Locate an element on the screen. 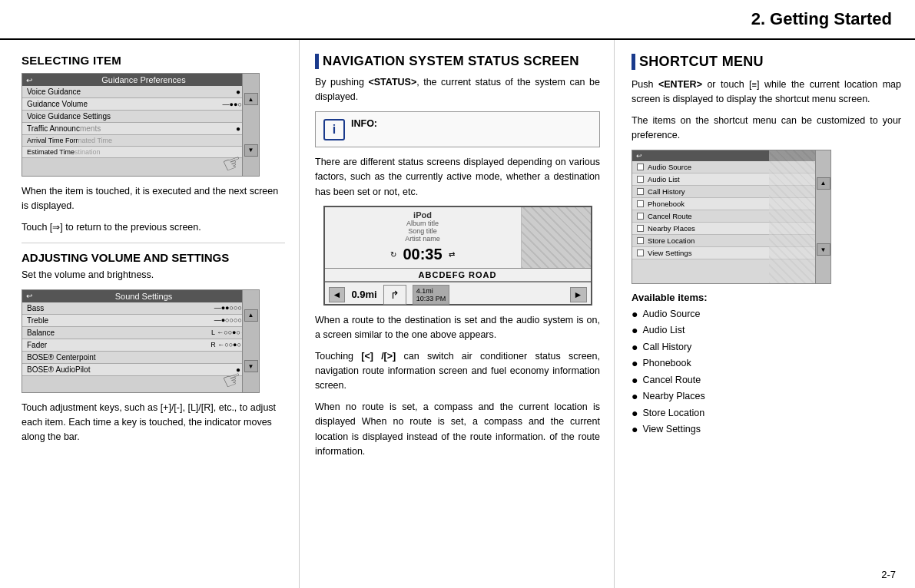 This screenshot has width=915, height=588. page-number: 2-7 is located at coordinates (888, 574).